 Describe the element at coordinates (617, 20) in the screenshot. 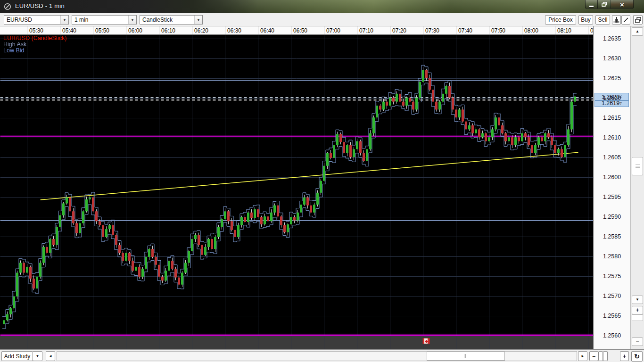

I see `market-depth-icon` at that location.